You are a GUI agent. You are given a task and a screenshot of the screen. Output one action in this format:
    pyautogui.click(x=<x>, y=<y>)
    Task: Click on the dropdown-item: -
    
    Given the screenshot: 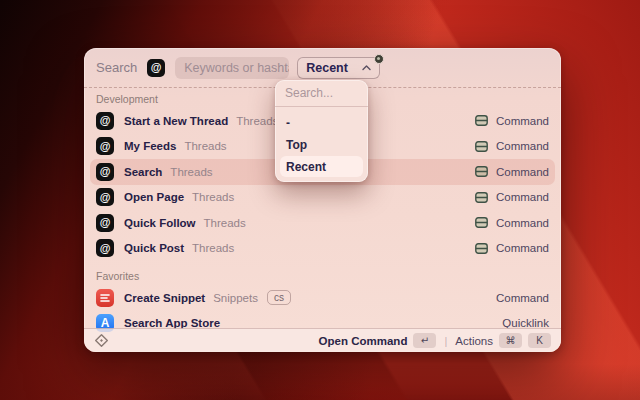 What is the action you would take?
    pyautogui.click(x=322, y=122)
    